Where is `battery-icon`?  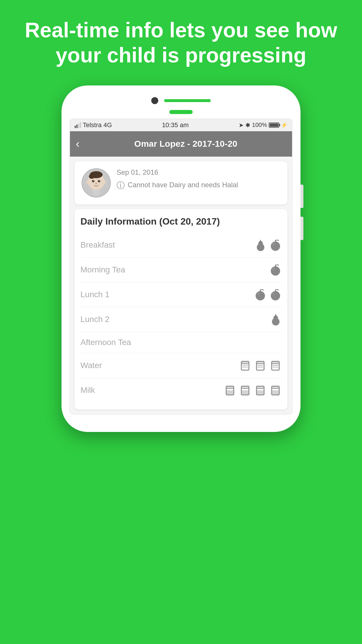 battery-icon is located at coordinates (274, 125).